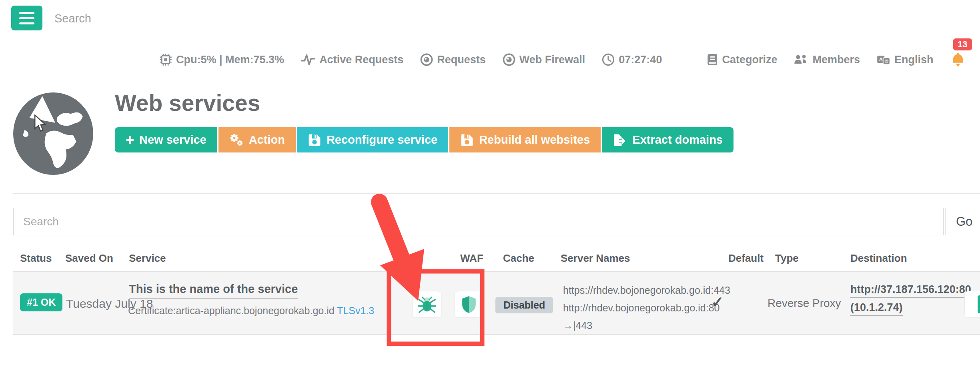  I want to click on col-header-status: Status, so click(36, 259).